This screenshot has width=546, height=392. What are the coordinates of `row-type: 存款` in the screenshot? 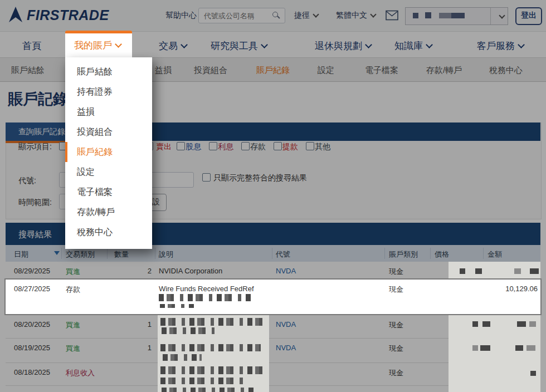 It's located at (73, 290).